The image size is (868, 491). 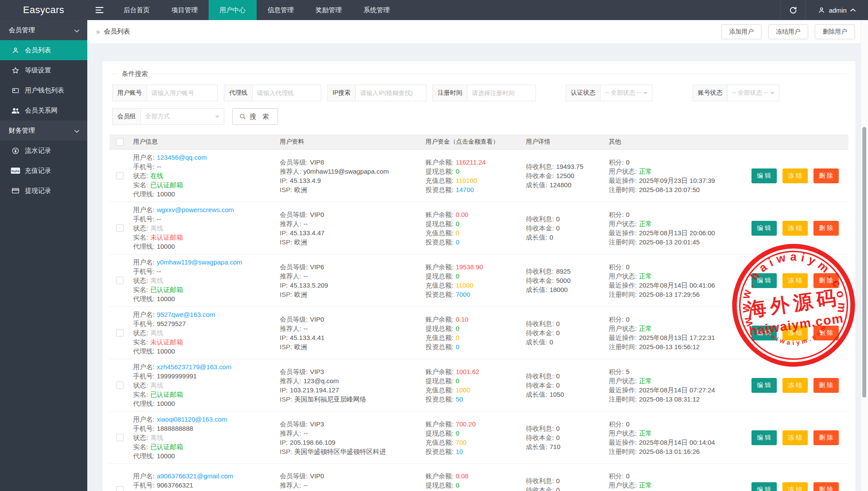 I want to click on field-value: VIP8, so click(x=317, y=162).